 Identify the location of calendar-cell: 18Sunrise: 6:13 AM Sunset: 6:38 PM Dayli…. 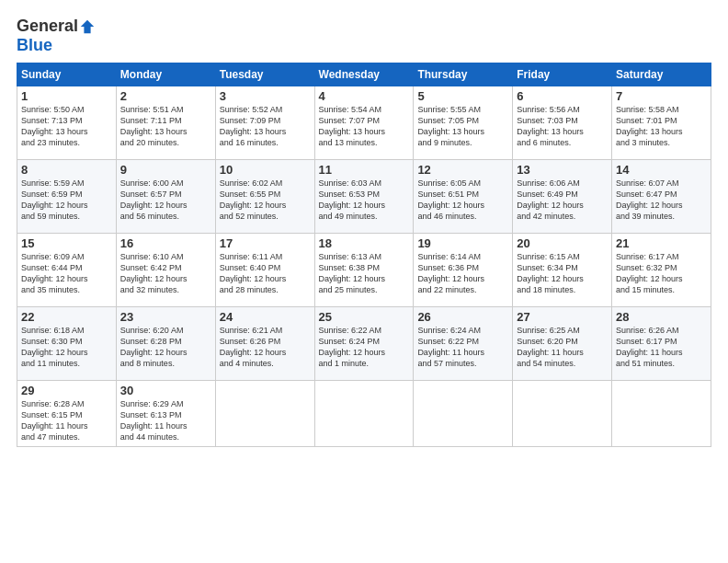
(364, 270).